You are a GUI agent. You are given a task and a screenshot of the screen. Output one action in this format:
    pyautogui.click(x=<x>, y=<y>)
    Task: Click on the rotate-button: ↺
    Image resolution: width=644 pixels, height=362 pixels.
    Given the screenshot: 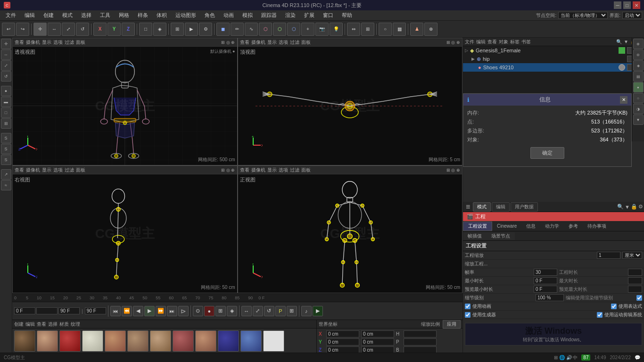 What is the action you would take?
    pyautogui.click(x=83, y=29)
    